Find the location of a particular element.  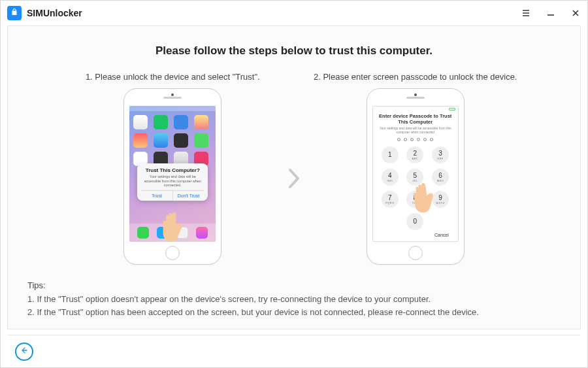

trust-title: Trust This Computer? is located at coordinates (172, 170).